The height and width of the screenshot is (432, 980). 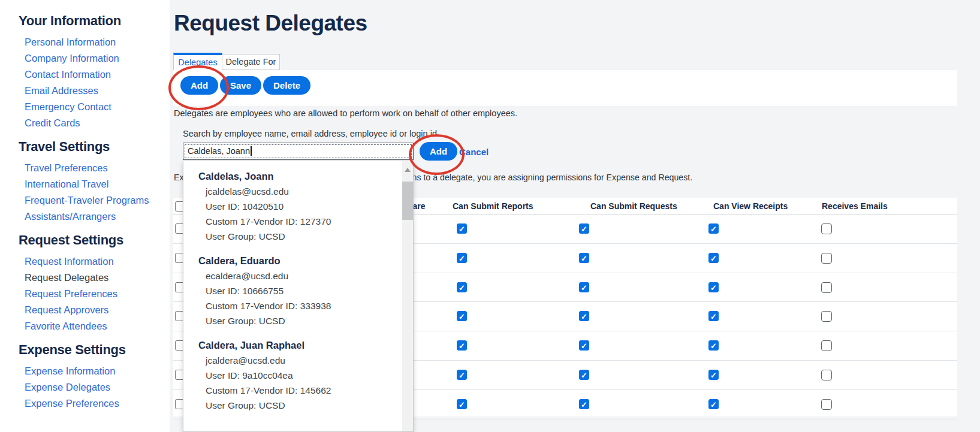 I want to click on sidebar-item-expense-delegates: Expense Delegates, so click(x=97, y=387).